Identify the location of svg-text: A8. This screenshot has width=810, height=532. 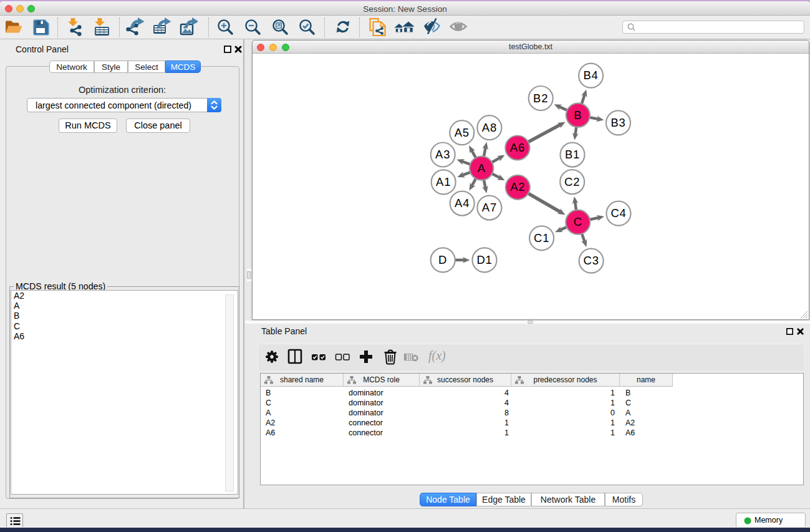
(489, 127).